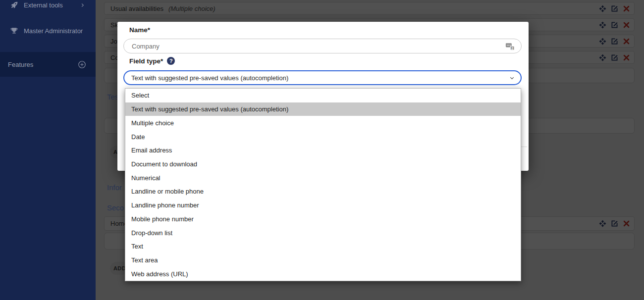 This screenshot has height=300, width=644. What do you see at coordinates (323, 123) in the screenshot?
I see `field-type-option: Multiple choice` at bounding box center [323, 123].